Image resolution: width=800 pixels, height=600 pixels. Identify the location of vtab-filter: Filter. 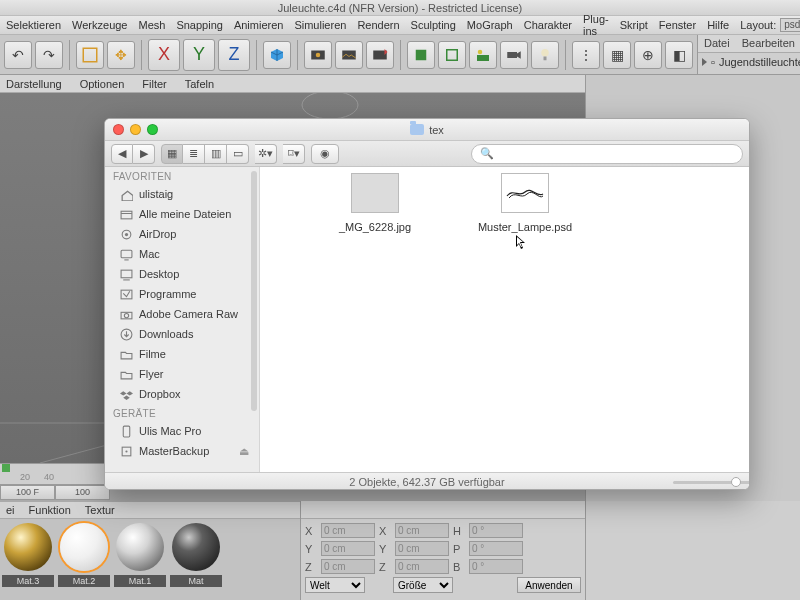
(154, 84).